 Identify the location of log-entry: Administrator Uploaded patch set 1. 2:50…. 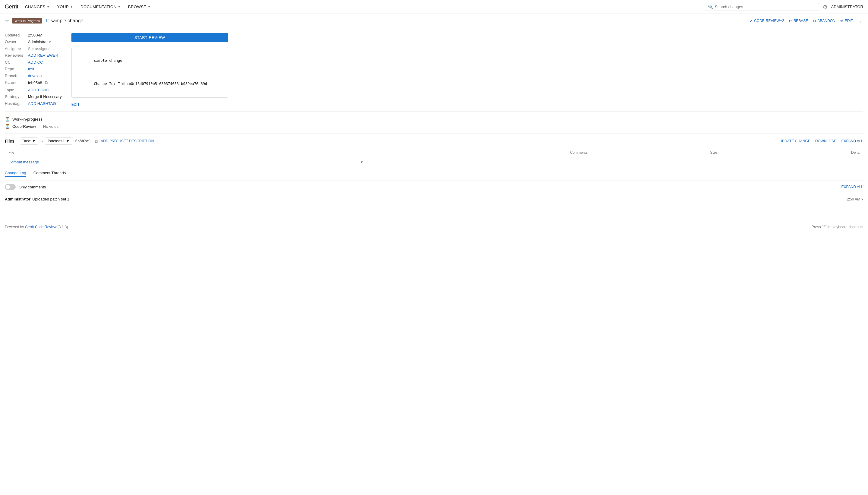
(434, 199).